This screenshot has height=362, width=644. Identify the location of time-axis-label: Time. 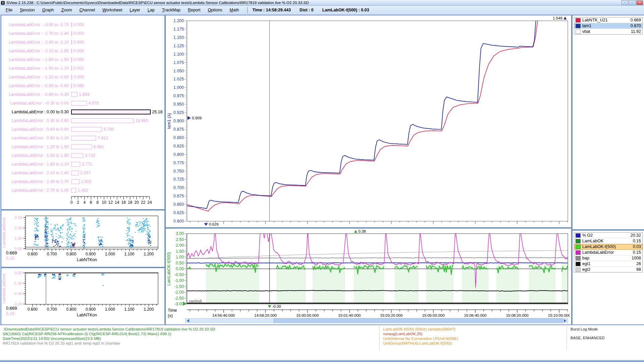
(172, 310).